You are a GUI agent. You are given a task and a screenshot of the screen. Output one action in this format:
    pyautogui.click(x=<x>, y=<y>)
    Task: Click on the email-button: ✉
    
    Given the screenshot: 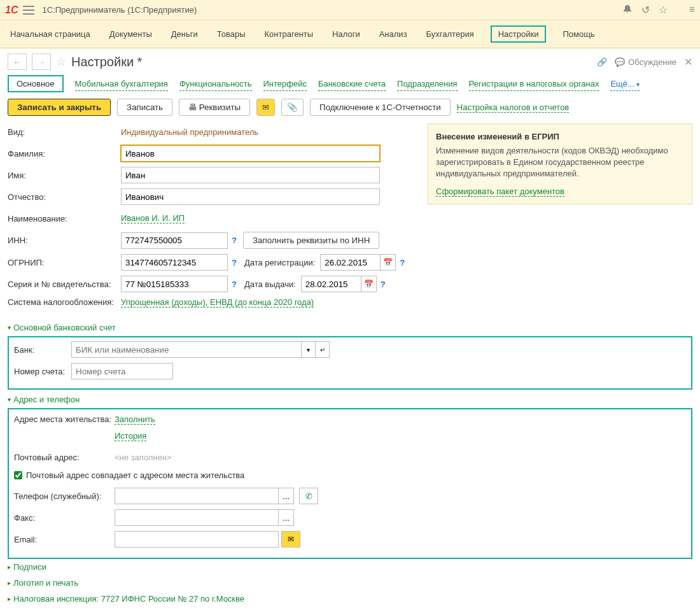 What is the action you would take?
    pyautogui.click(x=266, y=107)
    